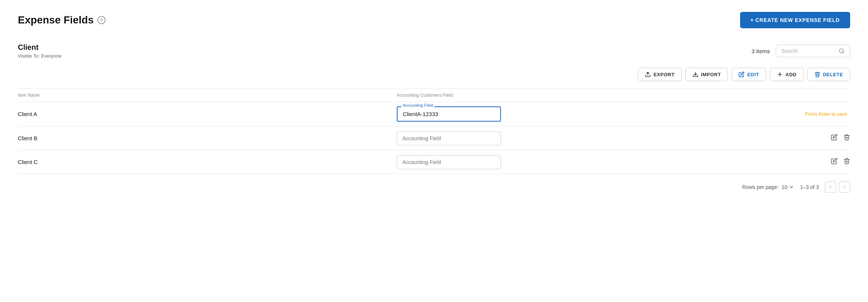 The image size is (868, 302). I want to click on chevron-left-icon, so click(830, 187).